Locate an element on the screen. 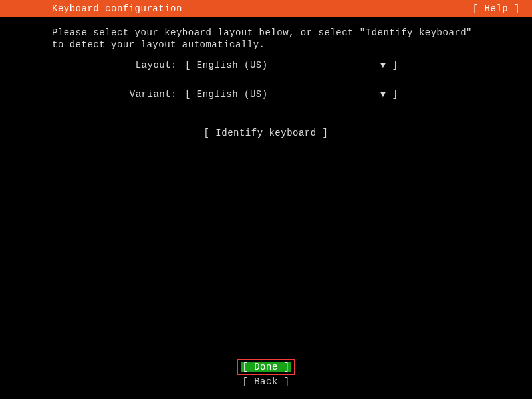 This screenshot has height=399, width=532. layout-value: English (US) is located at coordinates (287, 65).